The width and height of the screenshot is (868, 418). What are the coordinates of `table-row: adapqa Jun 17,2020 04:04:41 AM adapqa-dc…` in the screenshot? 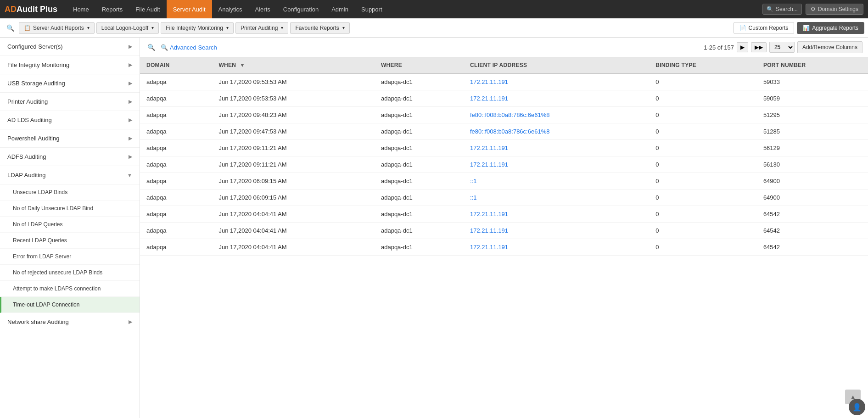 It's located at (504, 247).